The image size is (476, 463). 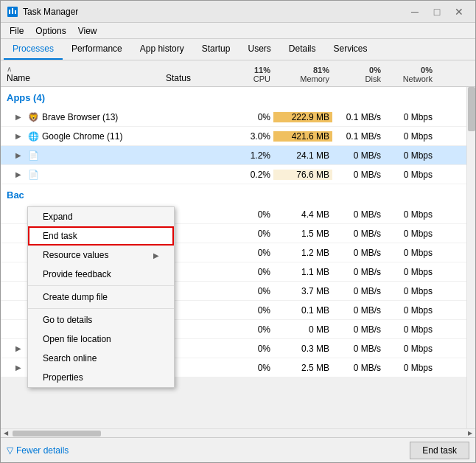 I want to click on table-row: ▶ 🦁 Brave Browser (13) 0% 222.9 MB 0.1 M…, so click(x=238, y=117).